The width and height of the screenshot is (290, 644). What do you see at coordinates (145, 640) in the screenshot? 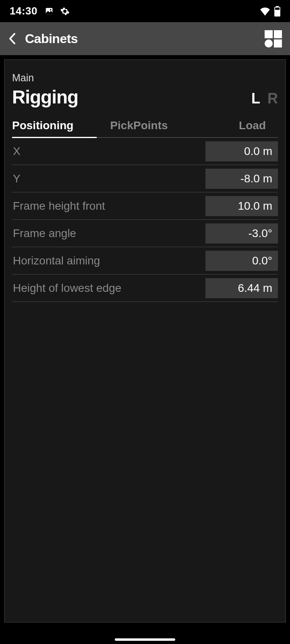
I see `home-indicator` at bounding box center [145, 640].